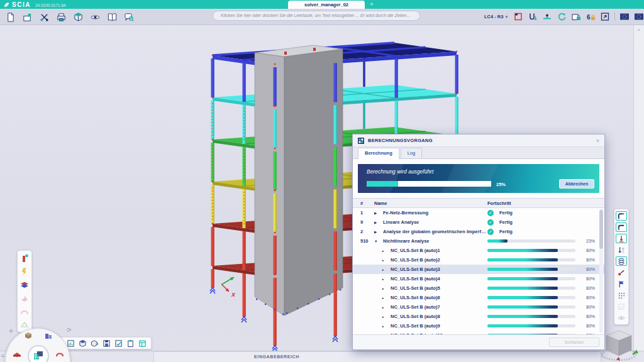 Image resolution: width=644 pixels, height=362 pixels. I want to click on clipping-box-icon, so click(518, 16).